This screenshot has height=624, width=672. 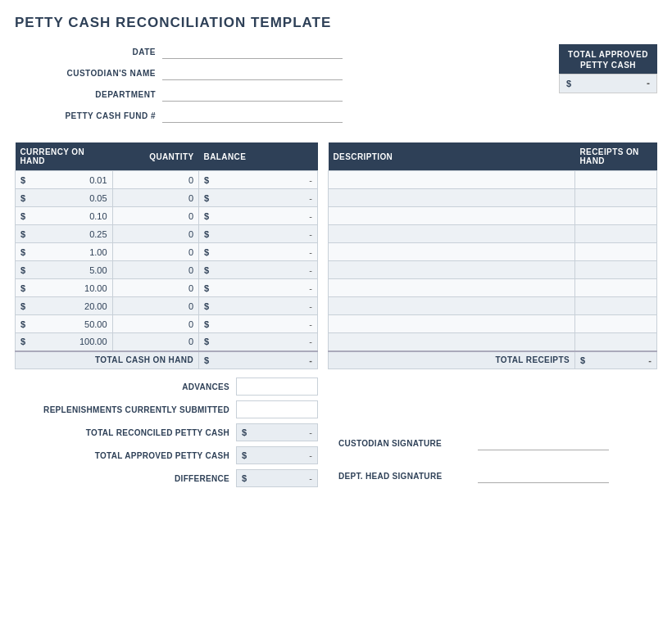 I want to click on table-row: $ 0.10 0 $ -, so click(x=167, y=216).